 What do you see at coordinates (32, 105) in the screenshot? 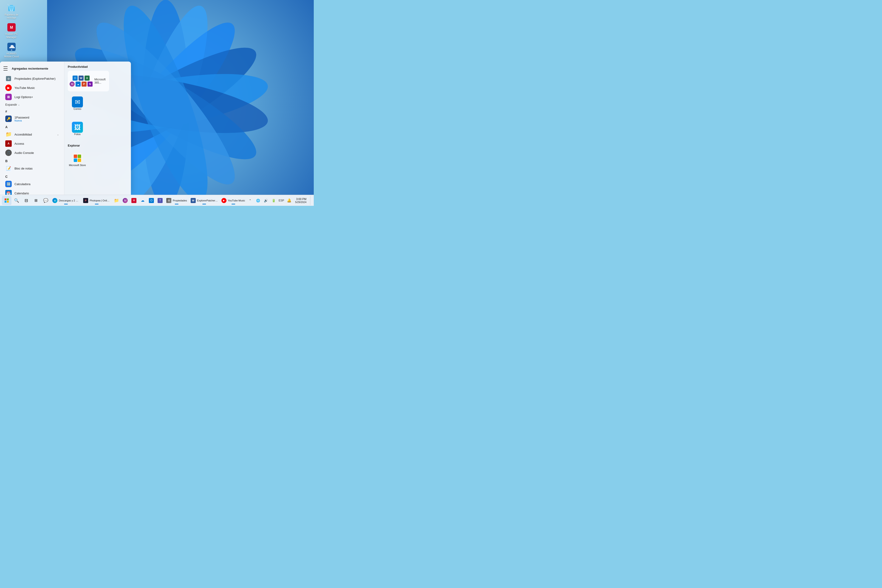
I see `expand-button: Expandir ⌄` at bounding box center [32, 105].